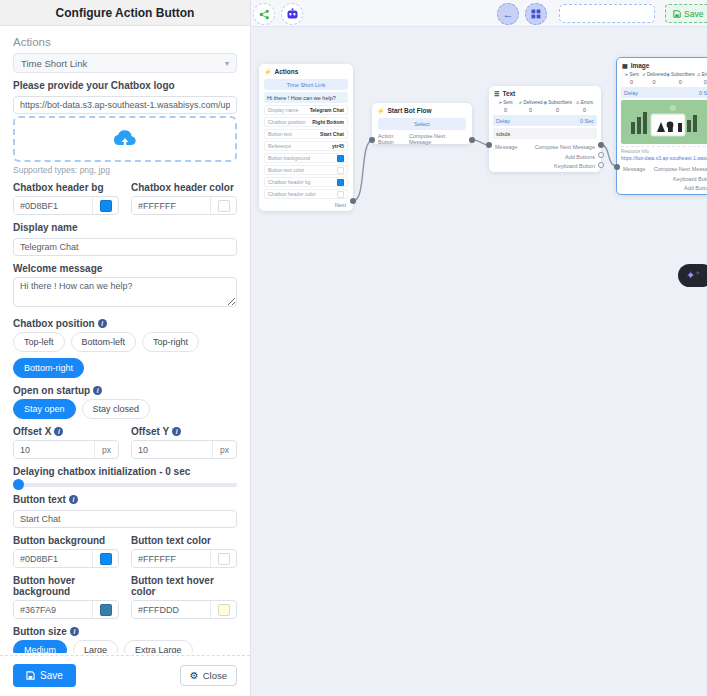 This screenshot has height=696, width=707. What do you see at coordinates (640, 66) in the screenshot?
I see `node-title: Image` at bounding box center [640, 66].